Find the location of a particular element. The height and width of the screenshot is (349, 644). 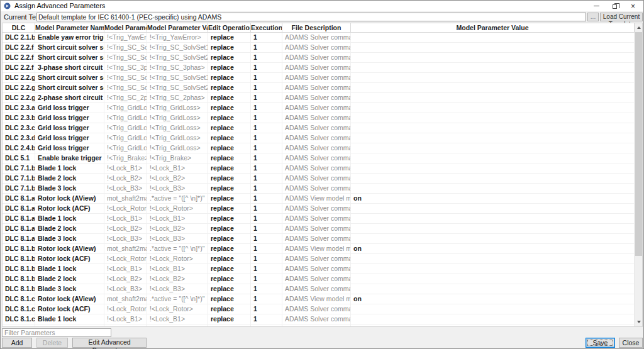

vertical-scrollbar is located at coordinates (638, 175).